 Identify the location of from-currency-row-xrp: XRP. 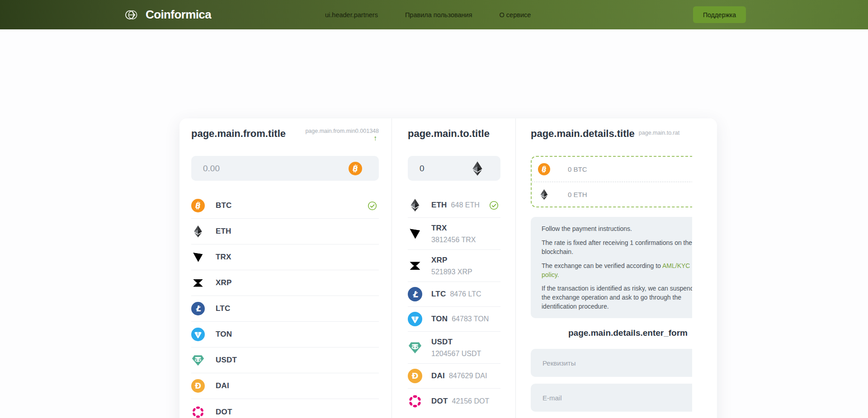
(285, 283).